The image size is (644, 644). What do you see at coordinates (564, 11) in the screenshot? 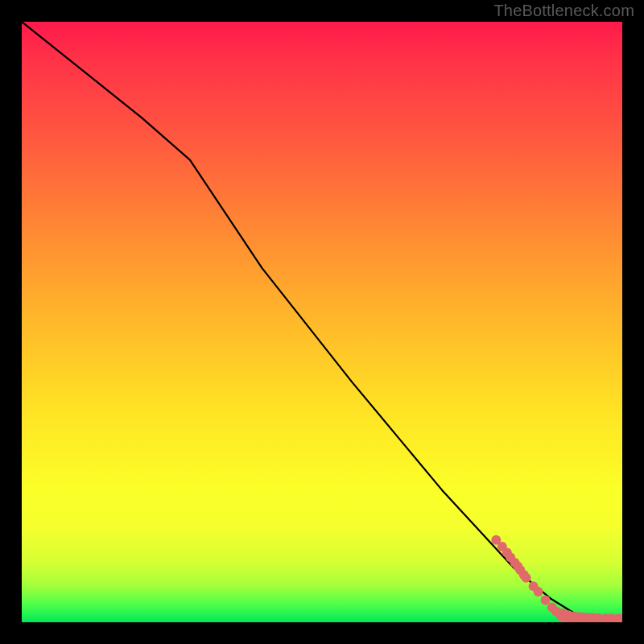
I see `watermark-text: TheBottleneck.com` at bounding box center [564, 11].